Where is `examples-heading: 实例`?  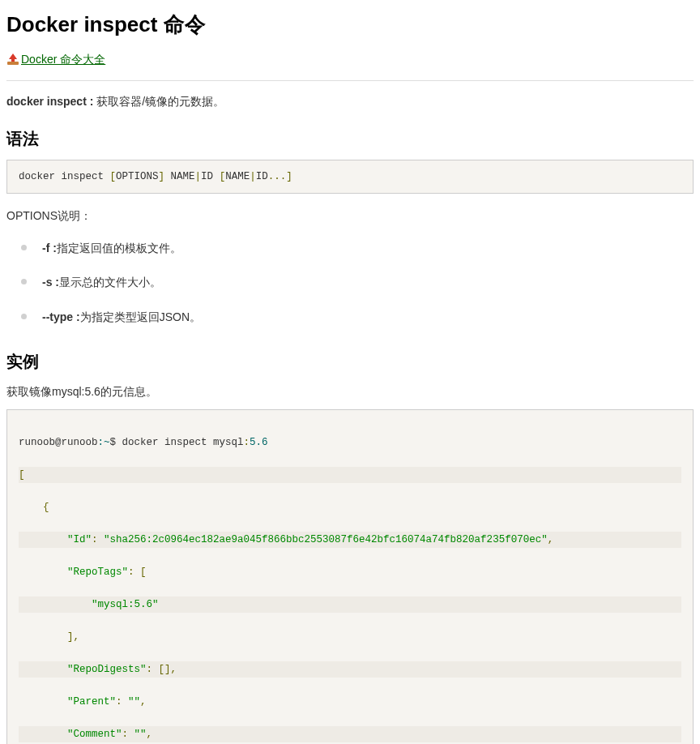 examples-heading: 实例 is located at coordinates (350, 361).